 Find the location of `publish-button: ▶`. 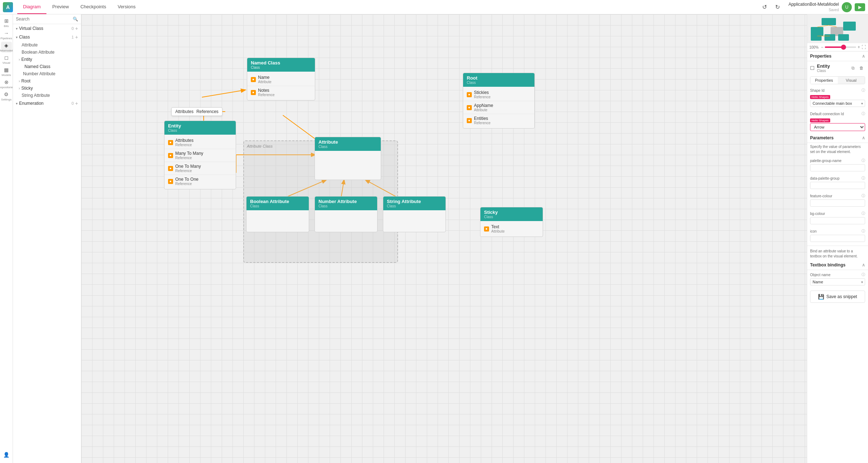

publish-button: ▶ is located at coordinates (860, 7).